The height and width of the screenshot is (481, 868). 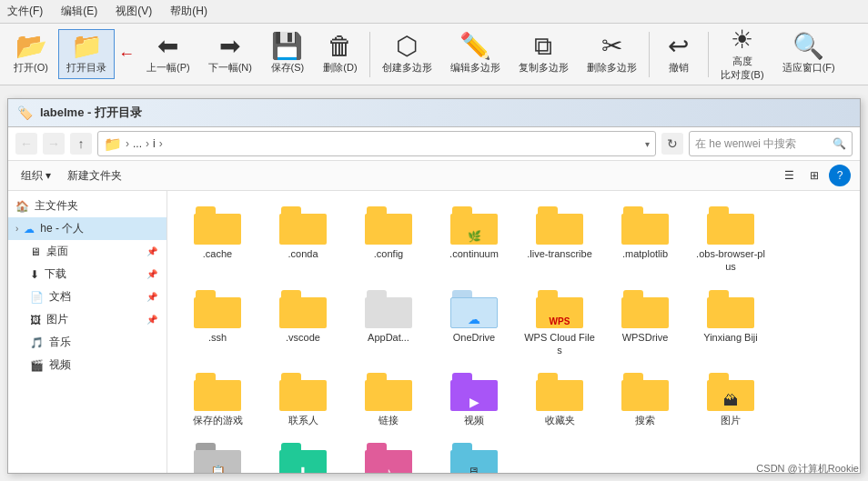 I want to click on folder-continuum-name: .continuum, so click(x=474, y=254).